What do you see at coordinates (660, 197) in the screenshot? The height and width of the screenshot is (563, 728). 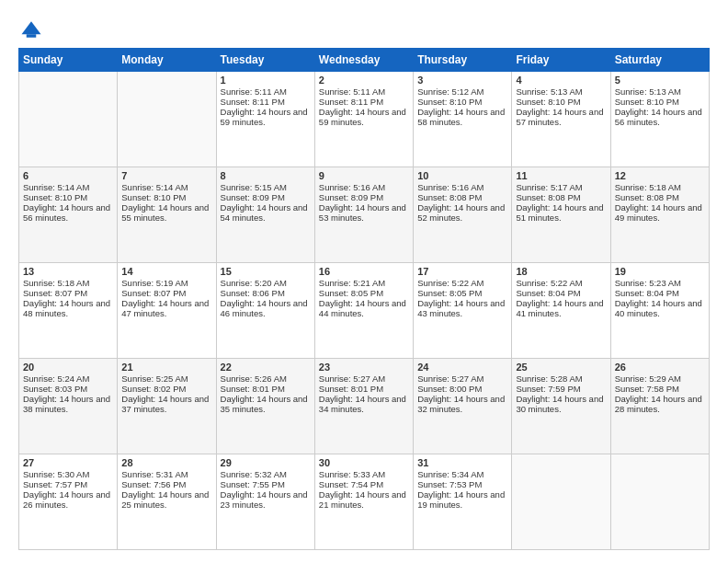 I see `sunset-text: Sunset: 8:08 PM` at bounding box center [660, 197].